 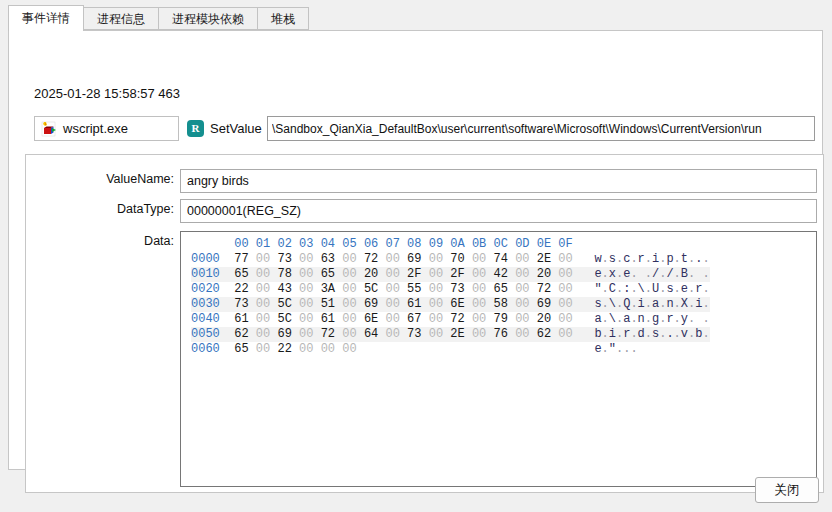 What do you see at coordinates (100, 241) in the screenshot?
I see `data-label: Data:` at bounding box center [100, 241].